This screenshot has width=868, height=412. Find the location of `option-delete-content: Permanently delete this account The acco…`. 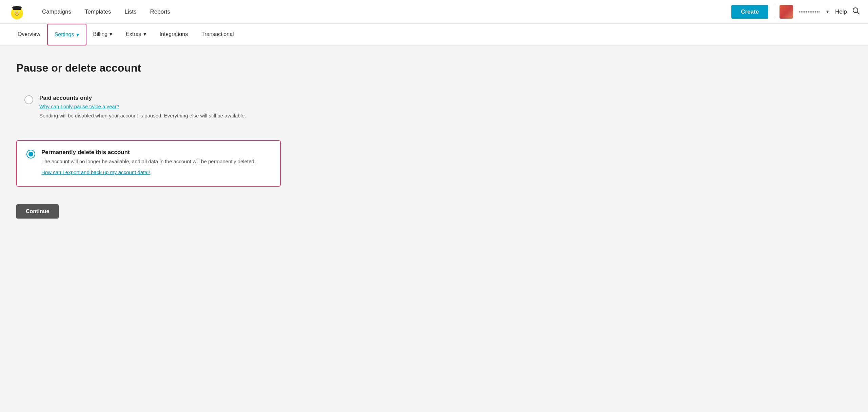

option-delete-content: Permanently delete this account The acco… is located at coordinates (156, 164).